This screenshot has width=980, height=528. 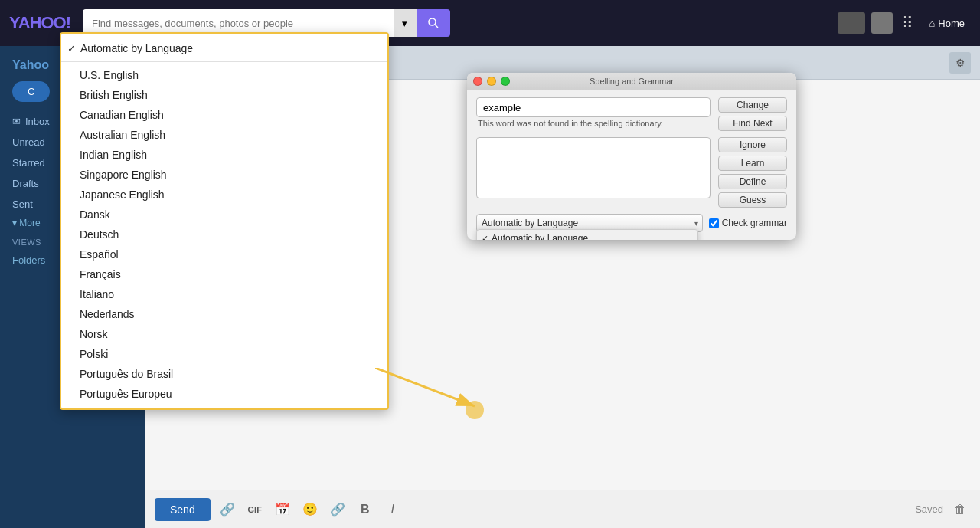 I want to click on dialog-title: Spelling and Grammar, so click(x=632, y=81).